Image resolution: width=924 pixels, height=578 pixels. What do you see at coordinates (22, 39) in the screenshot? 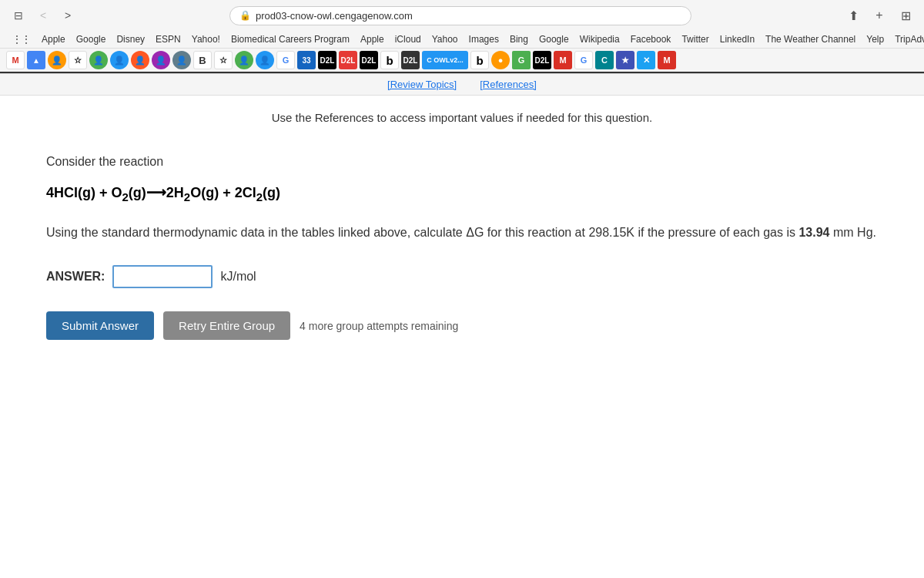
I see `bookmark-apps-grid: ⋮⋮` at bounding box center [22, 39].